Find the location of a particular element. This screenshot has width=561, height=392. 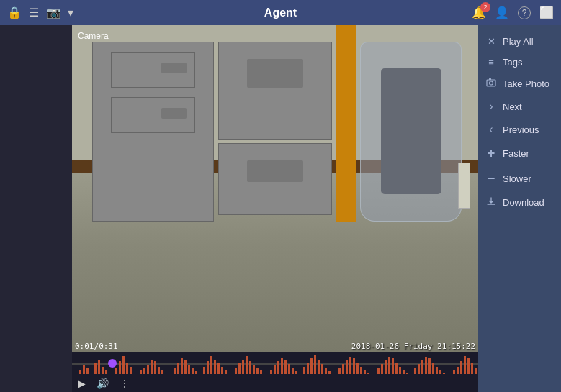

menu-label-next: Next is located at coordinates (513, 106).